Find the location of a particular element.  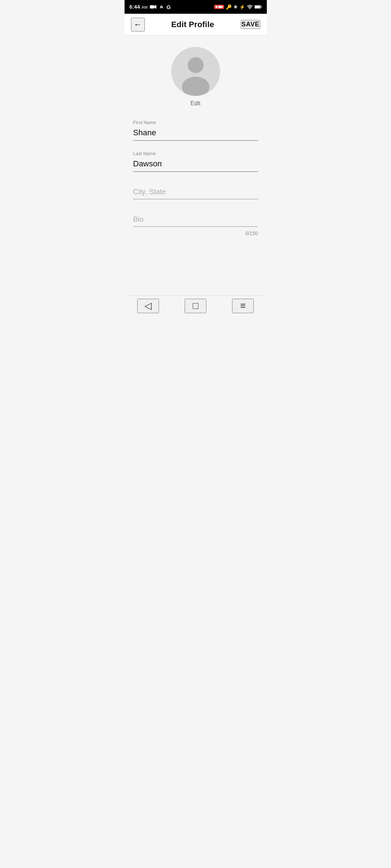

bottom-menu-button: ≡ is located at coordinates (243, 306).